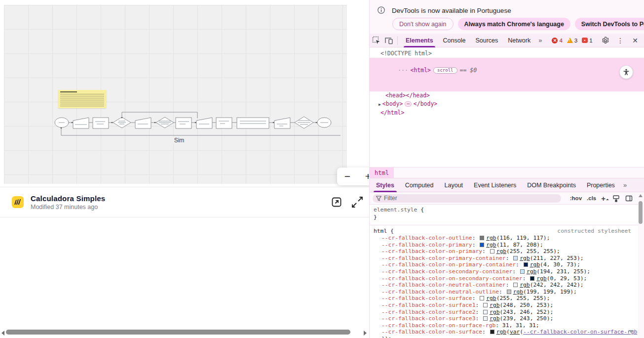 Image resolution: width=644 pixels, height=338 pixels. What do you see at coordinates (506, 298) in the screenshot?
I see `css-property: --cr-fallback-color-surface: rgb(255, 25…` at bounding box center [506, 298].